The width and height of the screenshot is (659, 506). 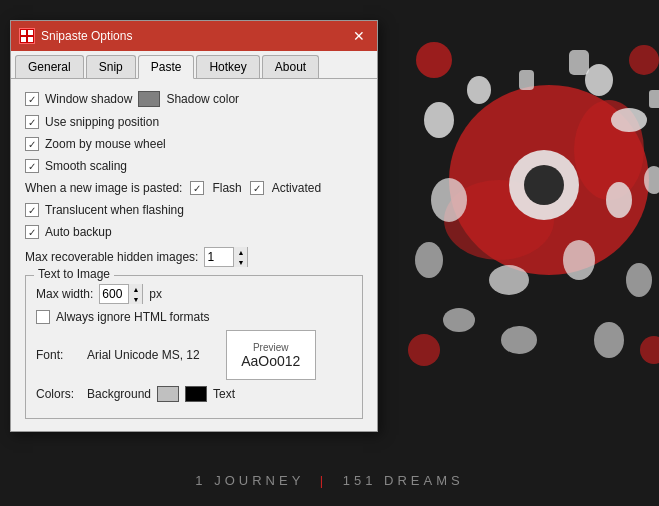 I want to click on titlebar-left: Snipaste Options, so click(x=76, y=36).